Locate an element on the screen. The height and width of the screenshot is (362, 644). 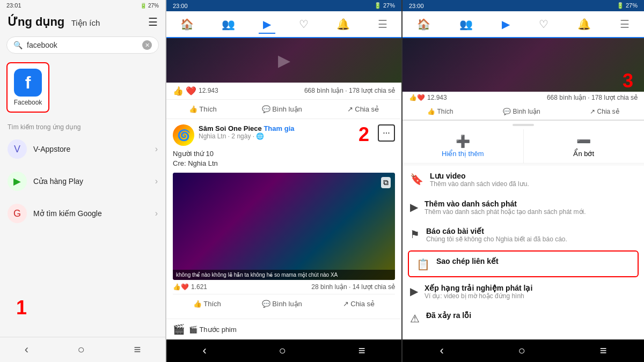
facebook-label: Facebook is located at coordinates (28, 102).